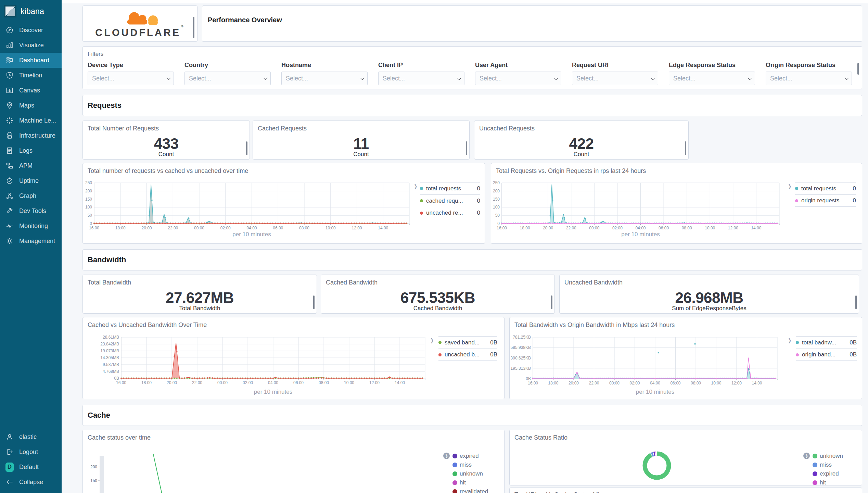 This screenshot has width=868, height=493. Describe the element at coordinates (468, 355) in the screenshot. I see `legend-item-uncached-b: uncached b...0B` at that location.